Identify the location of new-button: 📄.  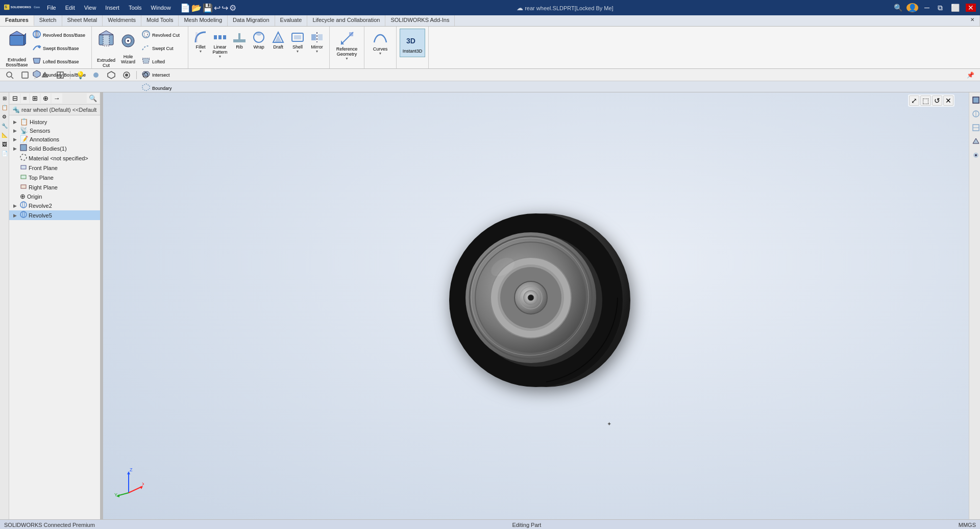
(185, 8).